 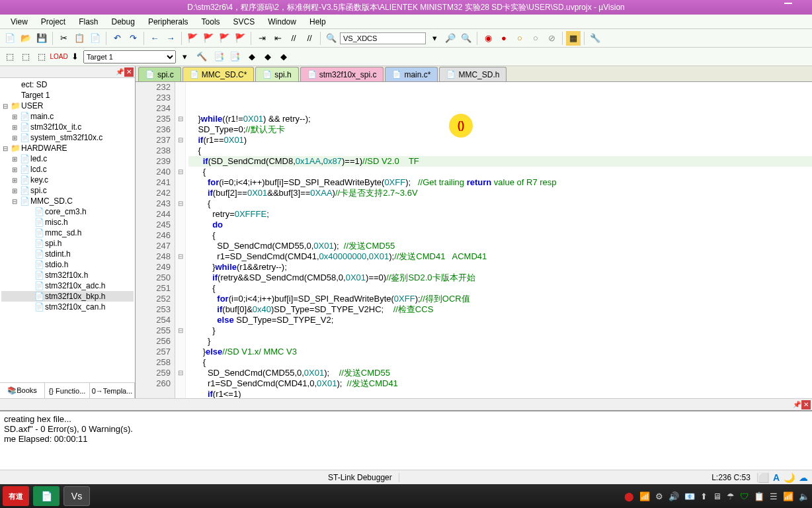 What do you see at coordinates (317, 22) in the screenshot?
I see `menu-help: Help` at bounding box center [317, 22].